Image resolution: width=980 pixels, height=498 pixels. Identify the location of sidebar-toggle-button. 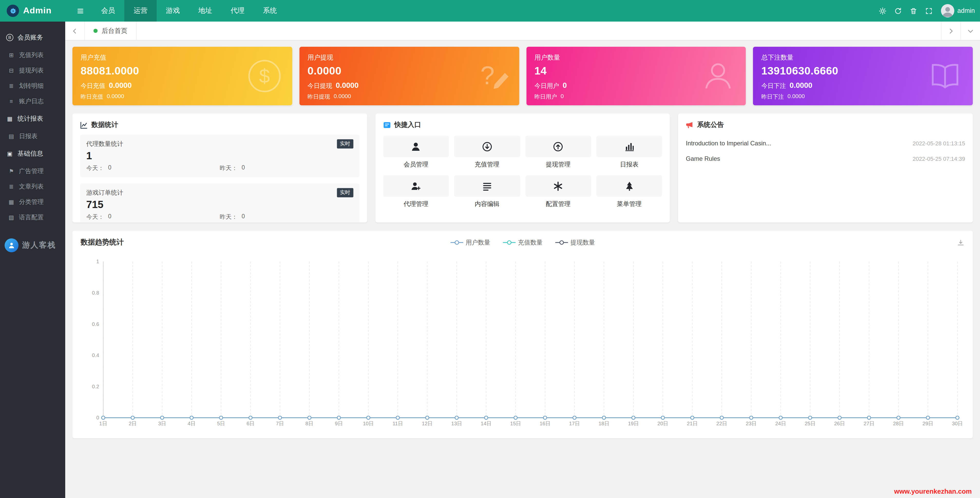
(80, 11).